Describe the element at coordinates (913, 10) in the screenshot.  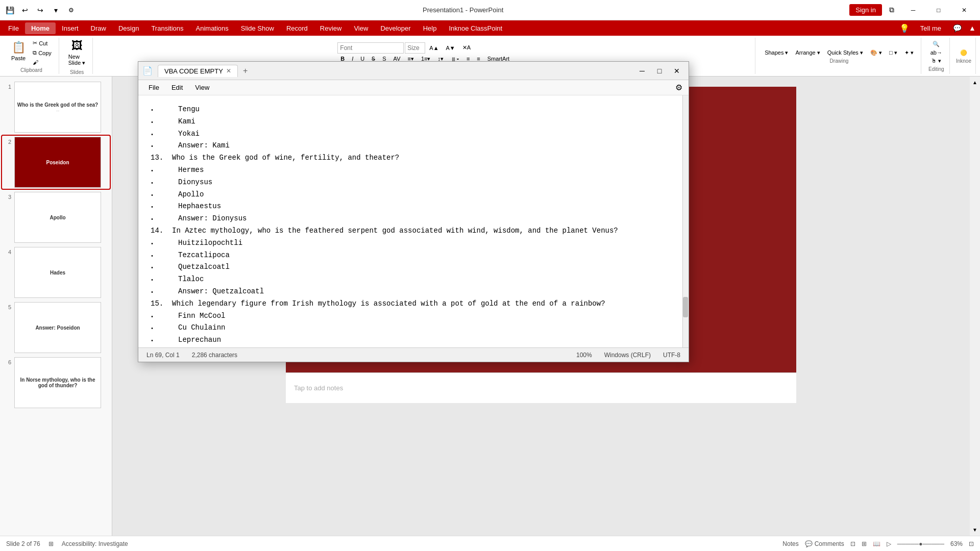
I see `minimize-button: ─` at that location.